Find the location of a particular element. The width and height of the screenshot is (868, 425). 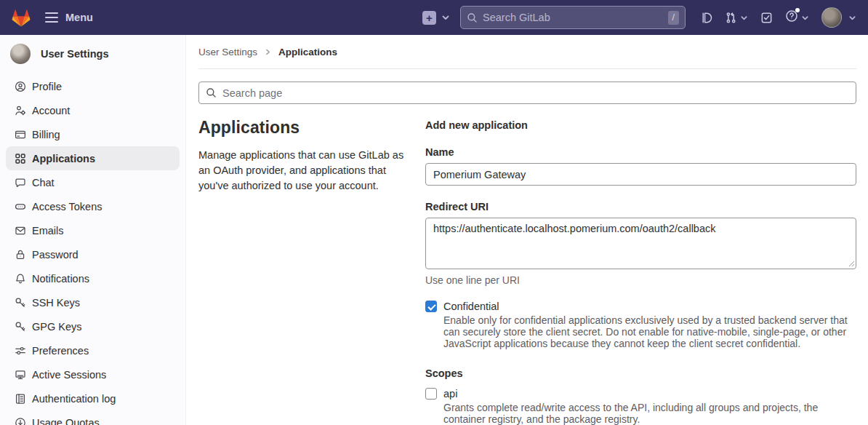

sidebar-item-label: Emails is located at coordinates (48, 231).